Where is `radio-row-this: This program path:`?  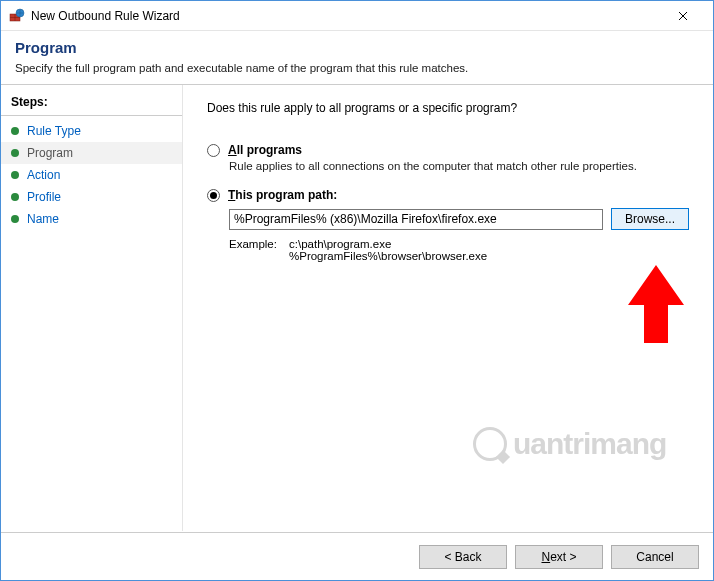
radio-row-this: This program path: is located at coordinates (448, 195).